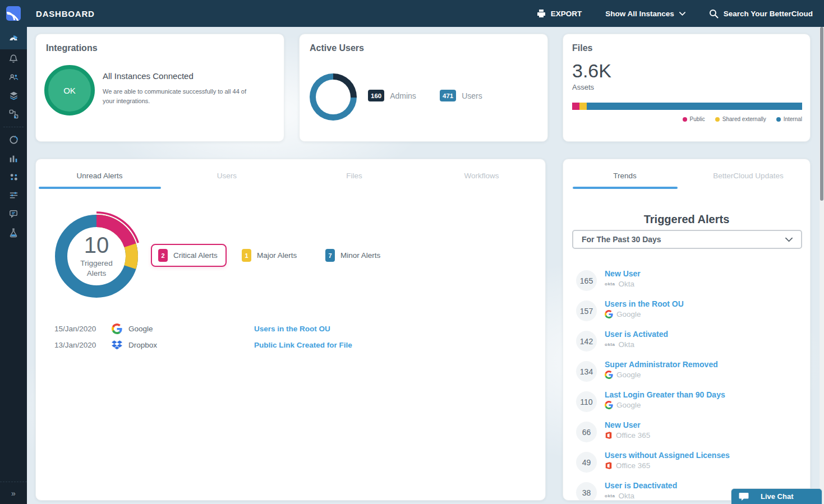 This screenshot has width=824, height=504. I want to click on nav-apps, so click(13, 177).